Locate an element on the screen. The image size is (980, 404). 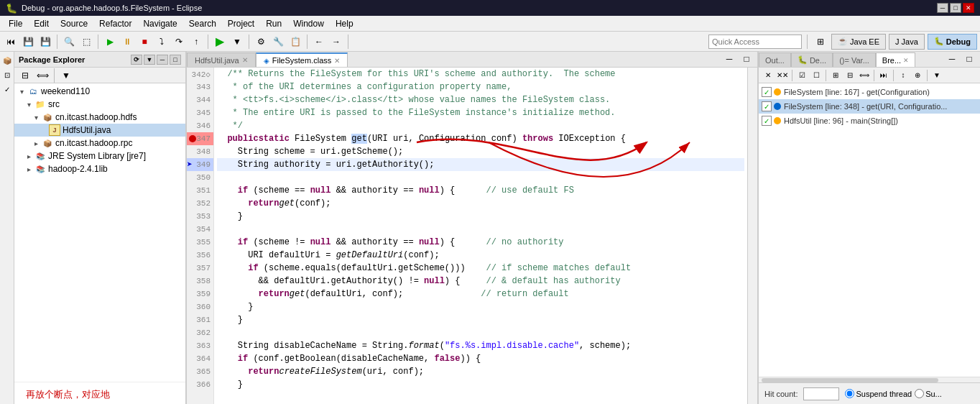
toolbar-debug-suspend: ⏸ is located at coordinates (127, 42).